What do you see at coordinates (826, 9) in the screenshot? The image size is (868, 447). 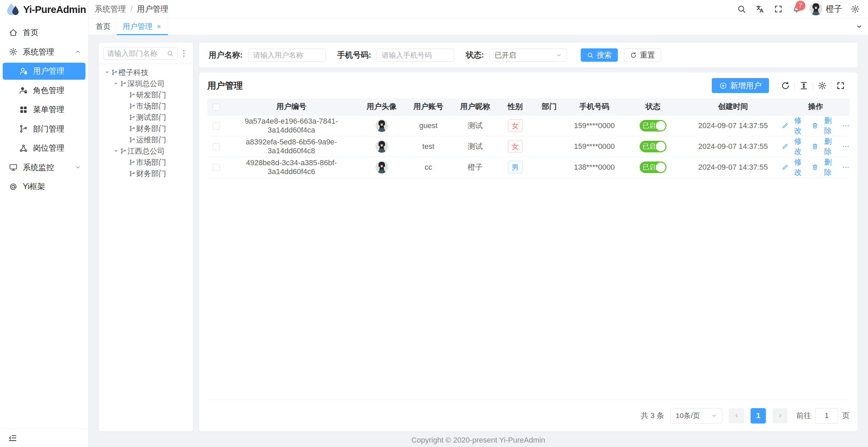 I see `user-menu: 橙子` at bounding box center [826, 9].